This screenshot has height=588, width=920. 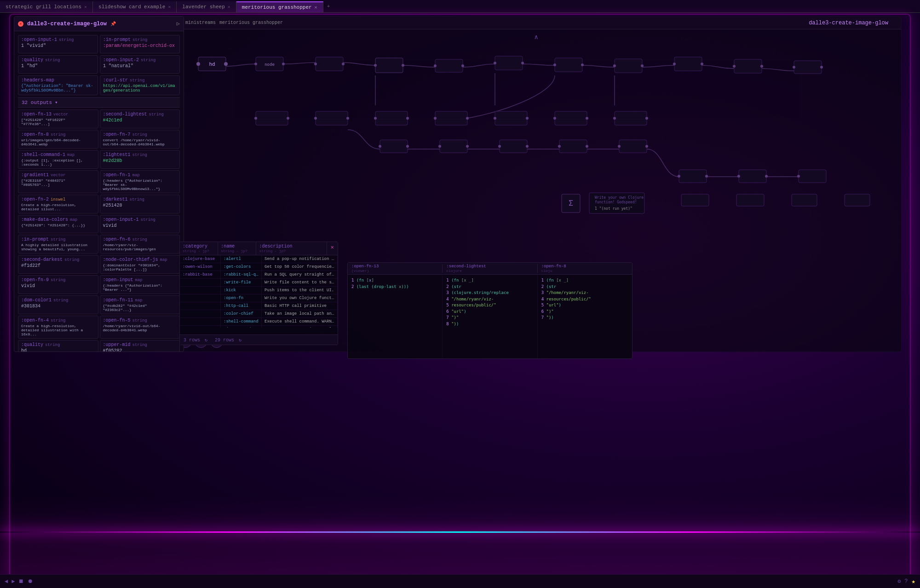 I want to click on toolbar-settings-icon: ⚙, so click(x=899, y=582).